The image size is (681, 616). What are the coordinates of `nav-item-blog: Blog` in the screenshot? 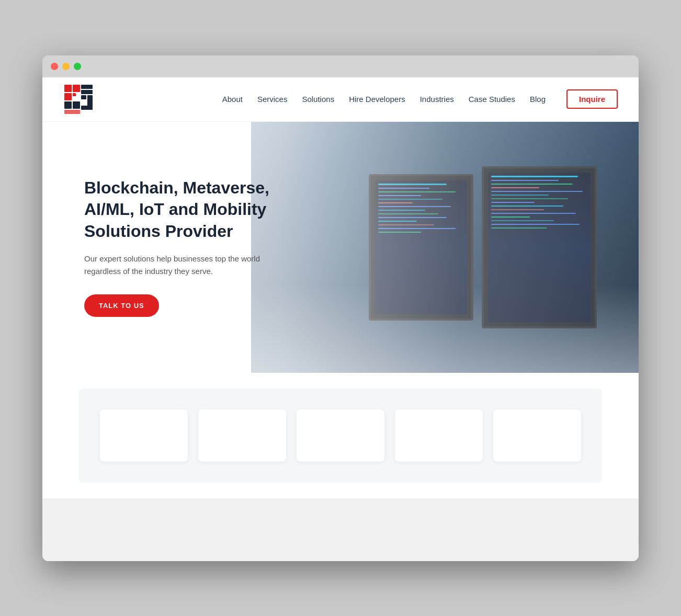 It's located at (538, 99).